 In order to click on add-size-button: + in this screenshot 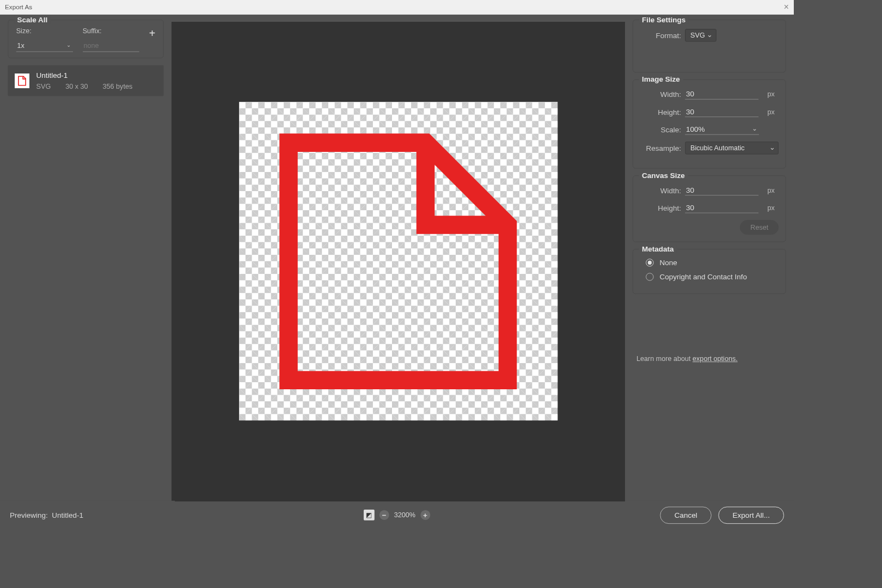, I will do `click(152, 34)`.